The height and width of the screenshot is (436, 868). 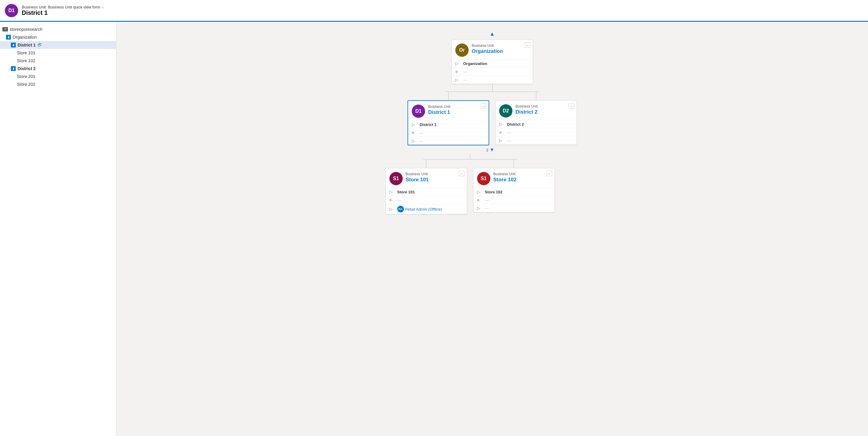 What do you see at coordinates (514, 164) in the screenshot?
I see `branch-line-s102` at bounding box center [514, 164].